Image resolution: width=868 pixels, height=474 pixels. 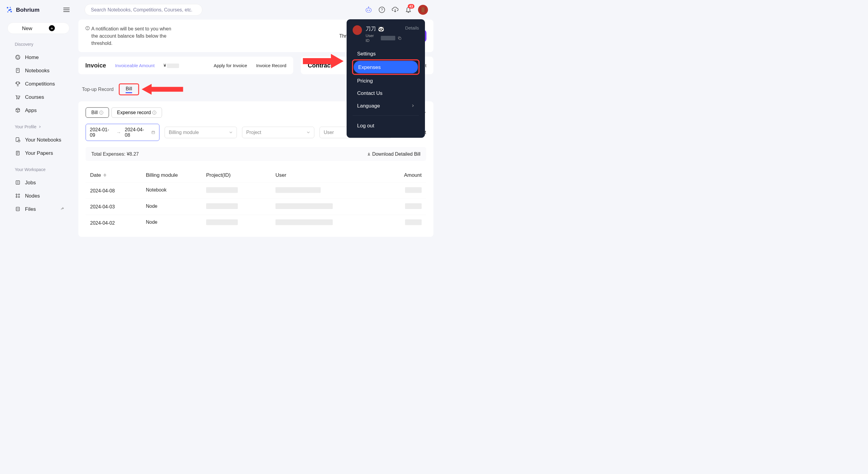 I want to click on dd-item-language: Language, so click(x=385, y=106).